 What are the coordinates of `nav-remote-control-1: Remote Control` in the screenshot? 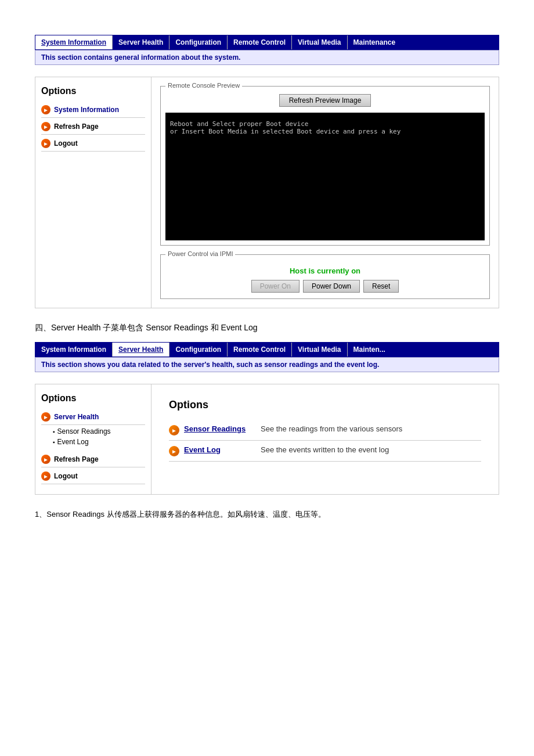 It's located at (260, 42).